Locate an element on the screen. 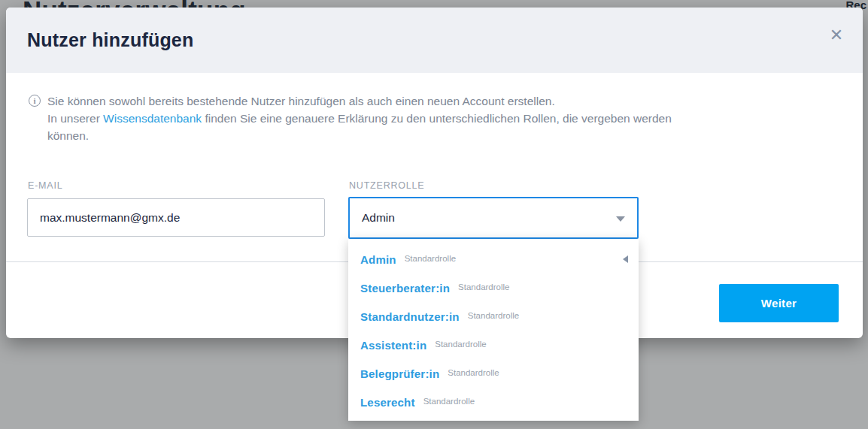 The height and width of the screenshot is (429, 868). dropdown-option-belegpruefer: Belegprüfer:in Standardrolle is located at coordinates (493, 373).